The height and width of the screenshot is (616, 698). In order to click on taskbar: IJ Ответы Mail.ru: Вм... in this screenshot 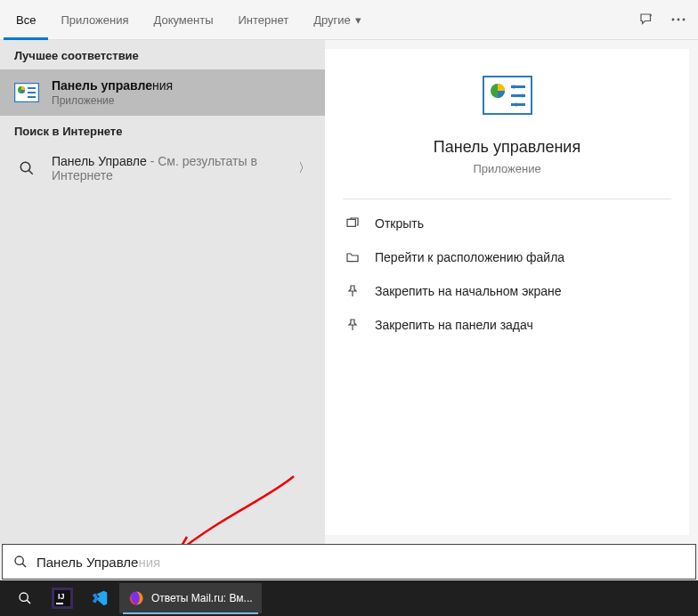, I will do `click(349, 598)`.